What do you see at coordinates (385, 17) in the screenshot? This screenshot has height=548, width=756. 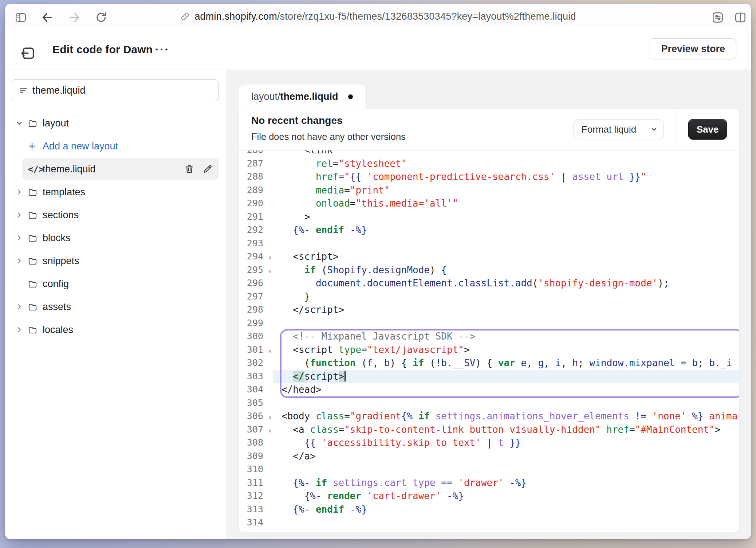 I see `url-text: admin.shopify.com/store/rzq1xu-f5/themes…` at bounding box center [385, 17].